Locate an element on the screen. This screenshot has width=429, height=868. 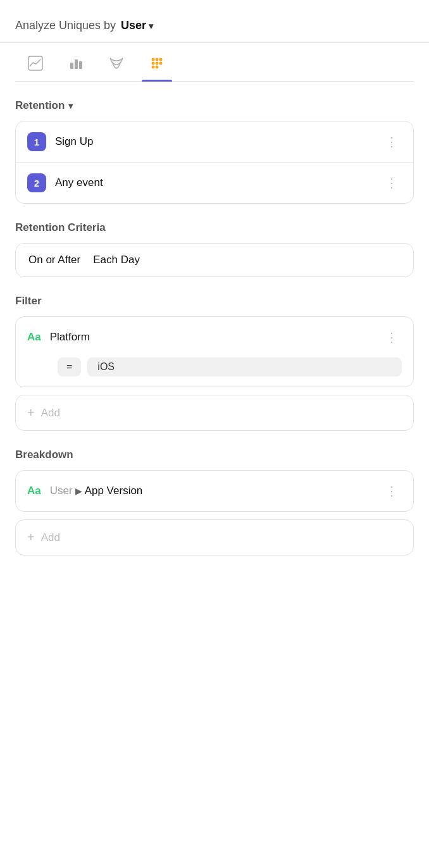
breakdown-arrow-icon: ▶ is located at coordinates (78, 491).